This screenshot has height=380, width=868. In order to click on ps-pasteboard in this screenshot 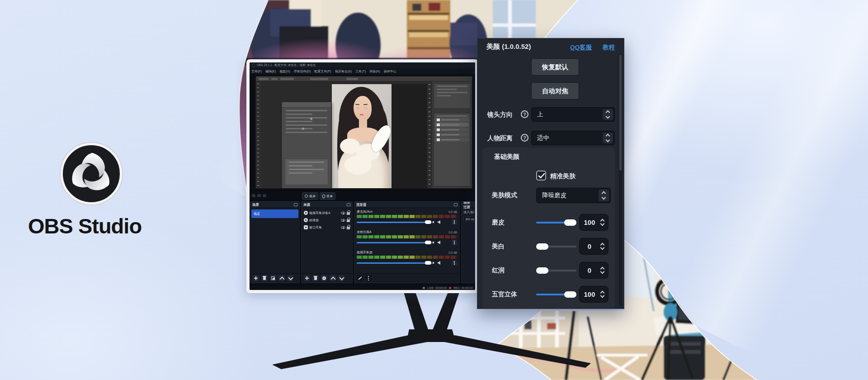, I will do `click(410, 137)`.